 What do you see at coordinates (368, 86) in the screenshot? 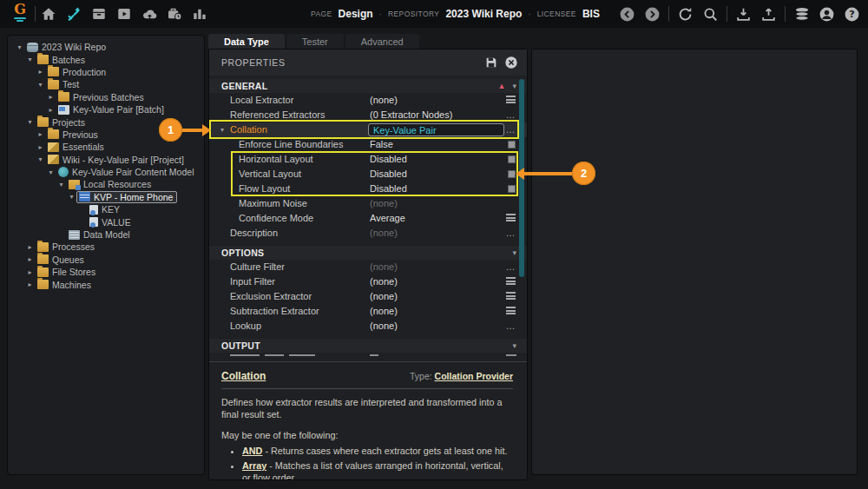
I see `section-header-general: GENERAL▲▾` at bounding box center [368, 86].